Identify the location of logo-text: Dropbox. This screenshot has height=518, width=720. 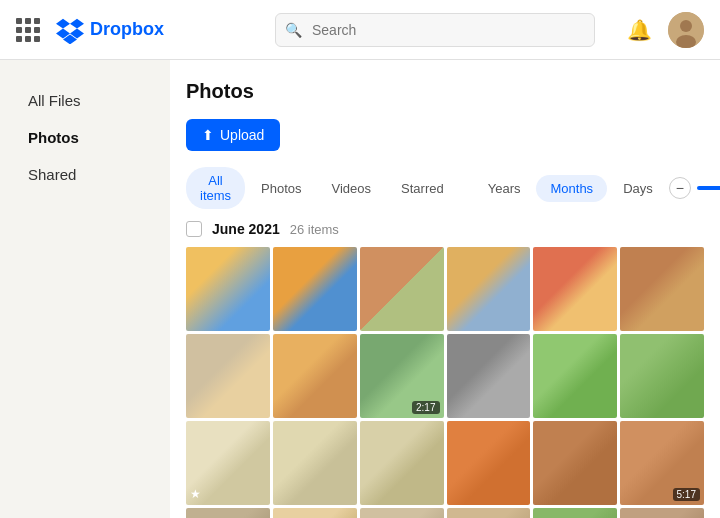
(127, 30).